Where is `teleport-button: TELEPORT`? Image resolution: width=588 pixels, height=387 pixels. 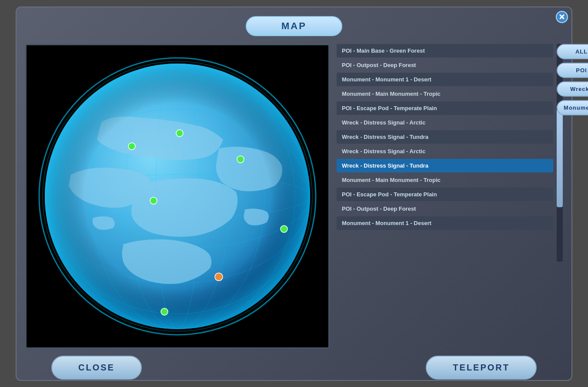 teleport-button: TELEPORT is located at coordinates (481, 367).